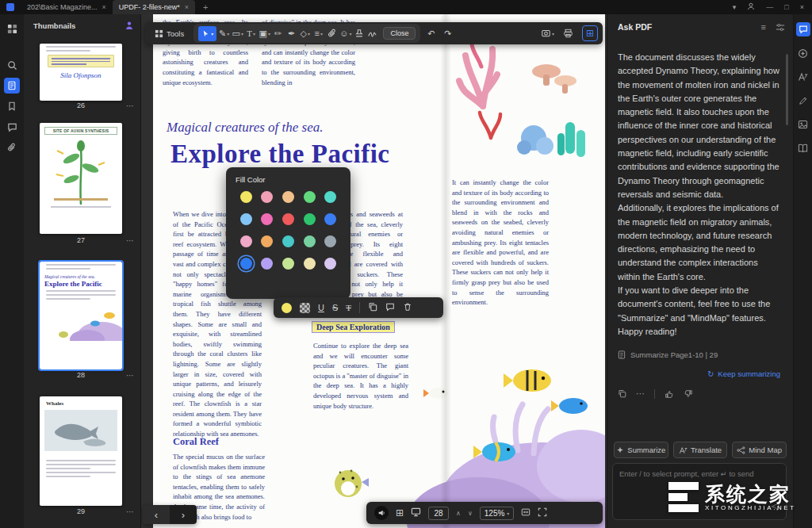  Describe the element at coordinates (669, 394) in the screenshot. I see `thumbs-up-icon` at that location.